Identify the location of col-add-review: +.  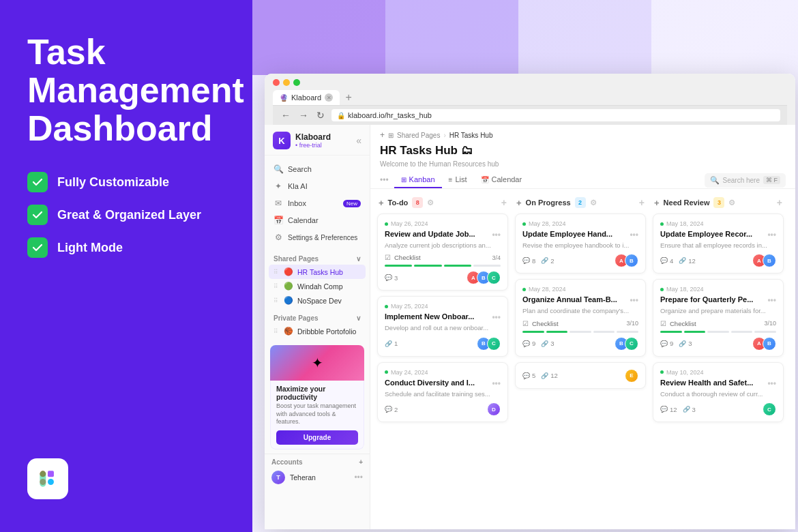
(657, 203).